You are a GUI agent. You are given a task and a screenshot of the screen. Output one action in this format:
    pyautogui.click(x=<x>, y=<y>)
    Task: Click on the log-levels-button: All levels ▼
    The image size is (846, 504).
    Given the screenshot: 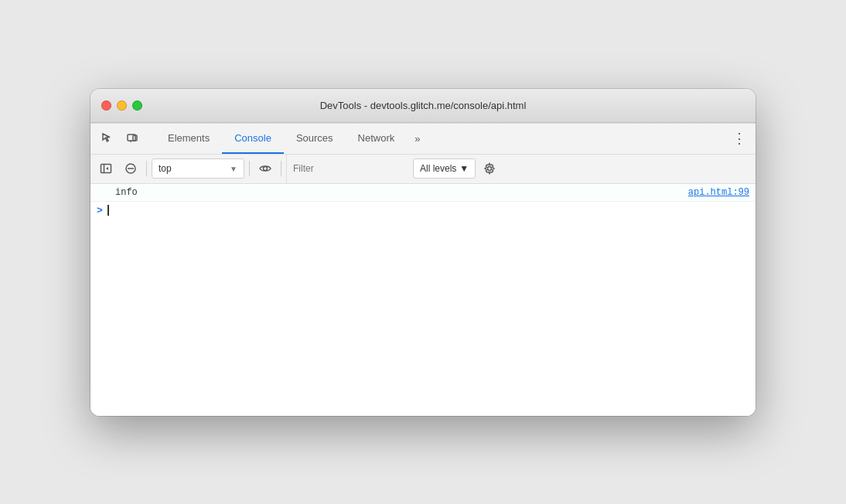 What is the action you would take?
    pyautogui.click(x=444, y=169)
    